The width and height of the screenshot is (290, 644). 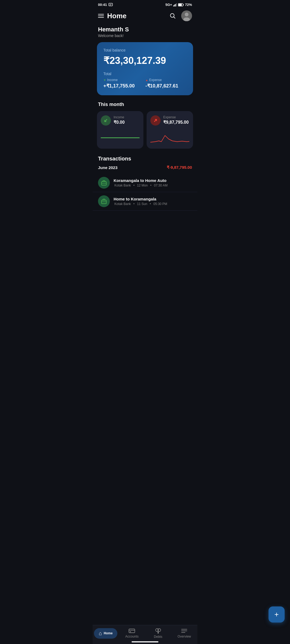 I want to click on header-icons, so click(x=180, y=16).